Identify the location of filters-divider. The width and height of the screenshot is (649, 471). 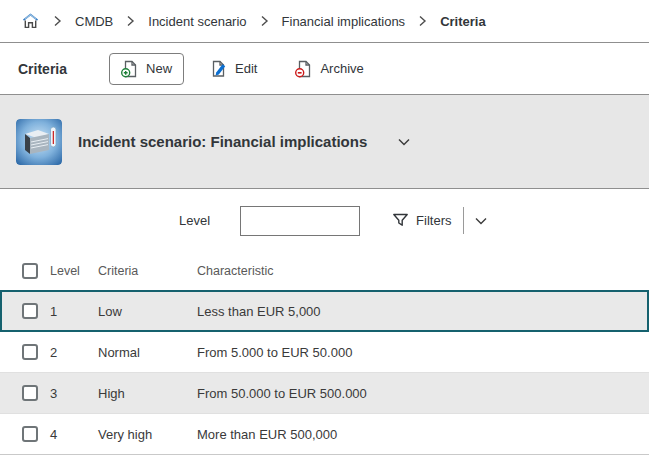
(464, 220).